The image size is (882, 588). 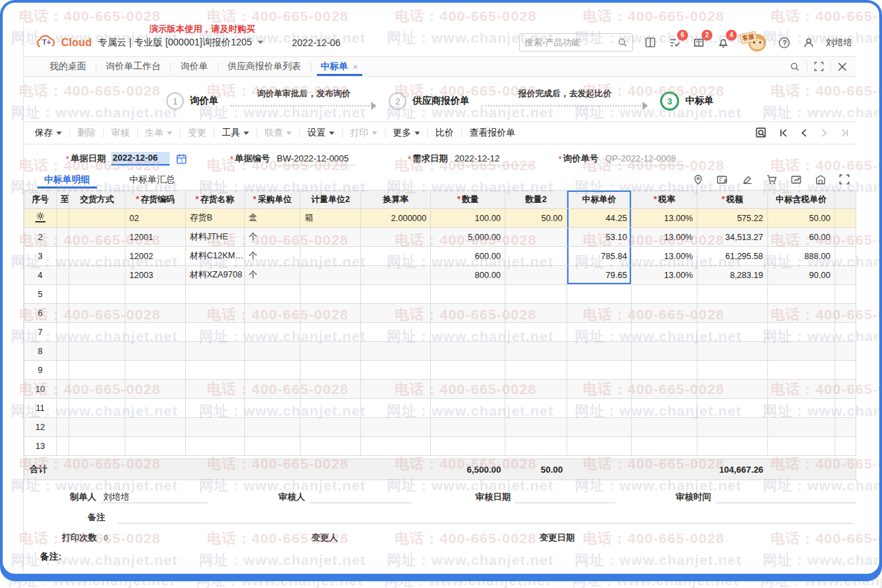 What do you see at coordinates (623, 42) in the screenshot?
I see `search-icon` at bounding box center [623, 42].